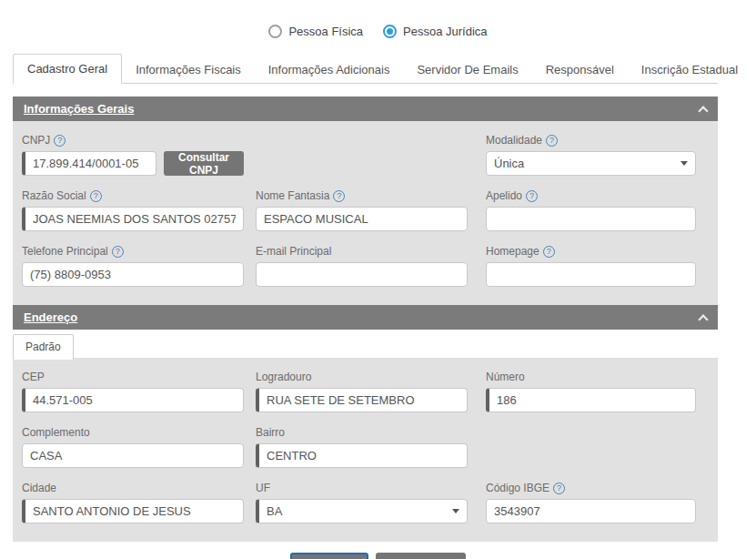  Describe the element at coordinates (326, 31) in the screenshot. I see `radio-pessoa-fisica-label: Pessoa Física` at that location.